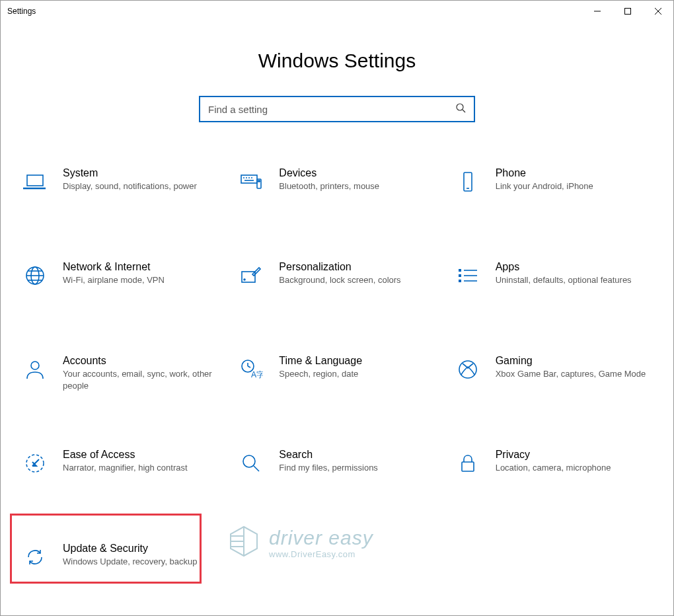  I want to click on tile-system: System Display, sound, notifications, po…, so click(120, 188).